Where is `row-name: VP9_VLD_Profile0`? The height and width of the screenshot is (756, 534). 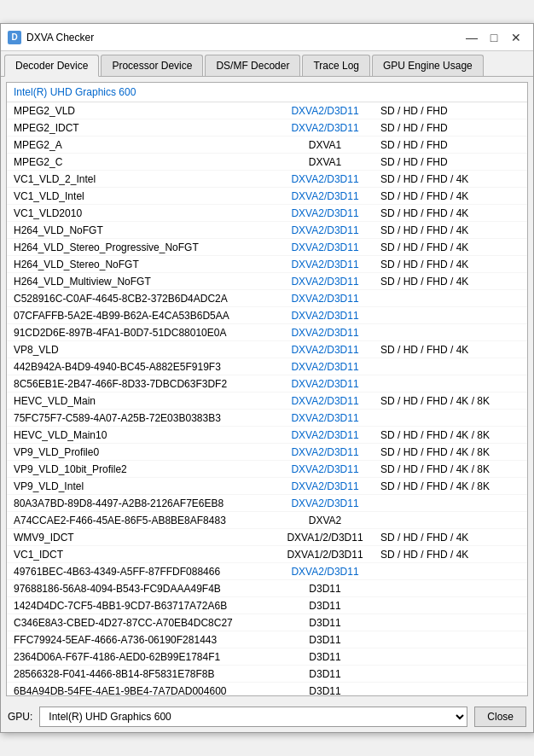
row-name: VP9_VLD_Profile0 is located at coordinates (142, 452).